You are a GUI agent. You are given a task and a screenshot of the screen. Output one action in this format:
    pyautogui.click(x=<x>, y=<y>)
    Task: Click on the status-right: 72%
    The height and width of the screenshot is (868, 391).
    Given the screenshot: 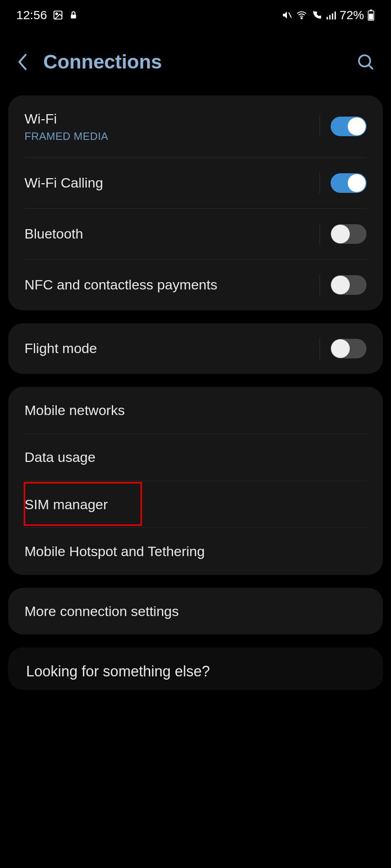 What is the action you would take?
    pyautogui.click(x=328, y=15)
    